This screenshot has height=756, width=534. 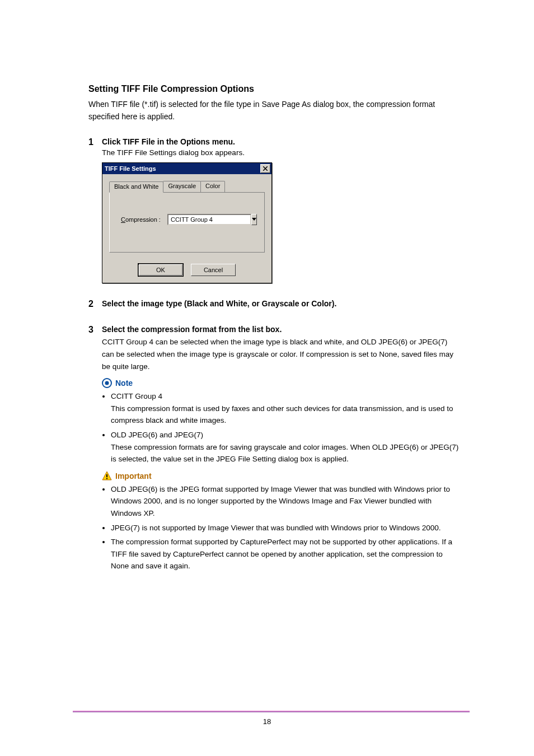 I want to click on bullet-heading: CCITT Group 4, so click(x=286, y=396).